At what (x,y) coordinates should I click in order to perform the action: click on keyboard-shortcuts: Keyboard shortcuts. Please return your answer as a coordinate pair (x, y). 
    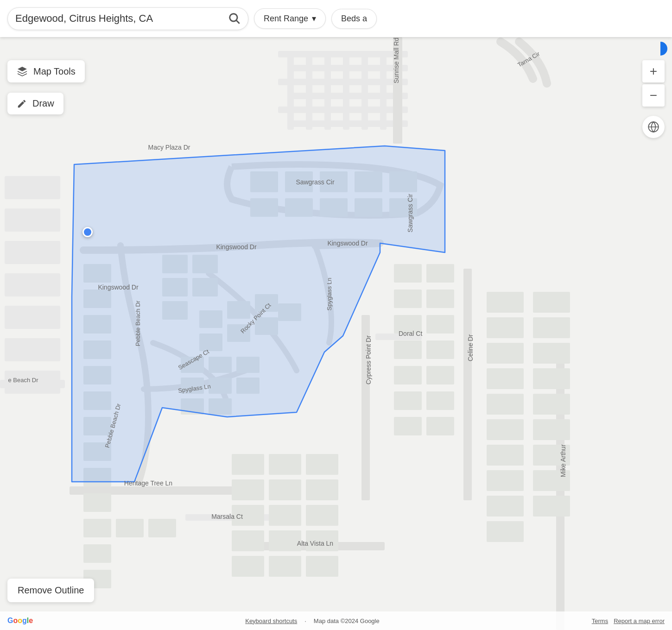
    Looking at the image, I should click on (271, 621).